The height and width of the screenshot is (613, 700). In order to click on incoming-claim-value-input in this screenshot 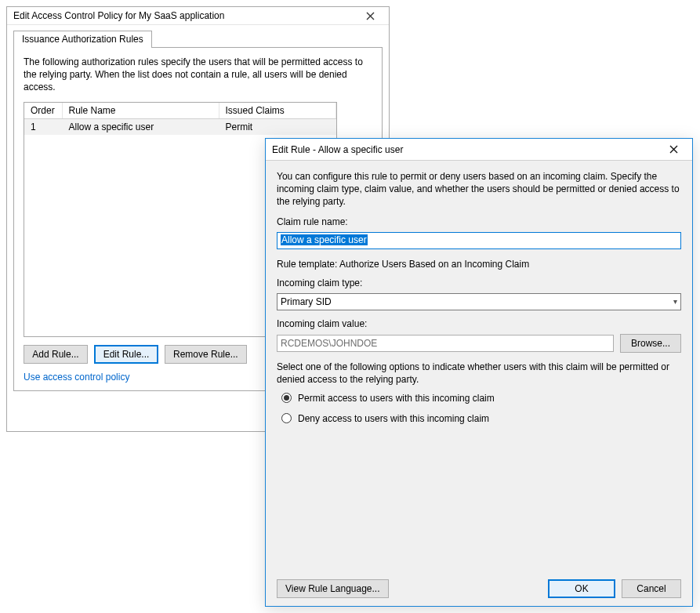, I will do `click(445, 343)`.